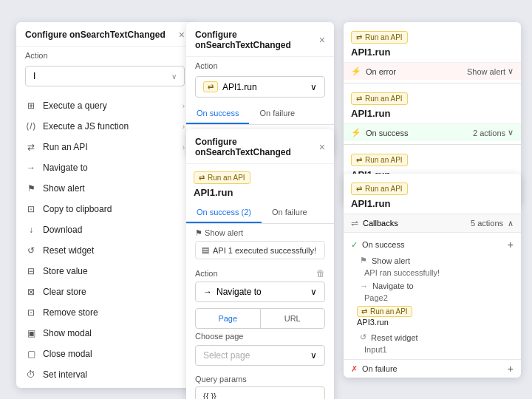  I want to click on show-alert-icon: ⚑, so click(31, 188).